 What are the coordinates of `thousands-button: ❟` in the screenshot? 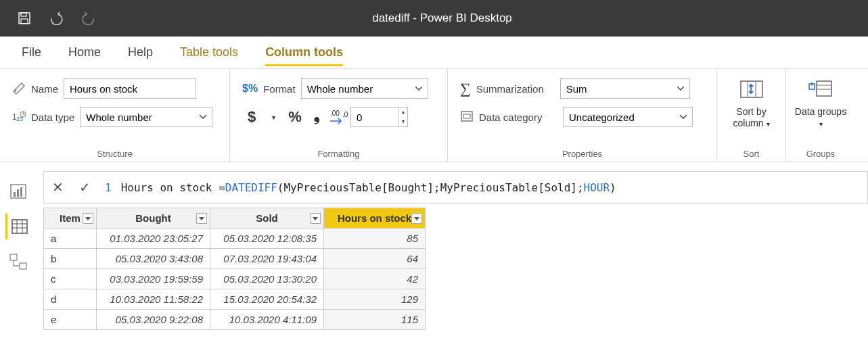 It's located at (317, 117).